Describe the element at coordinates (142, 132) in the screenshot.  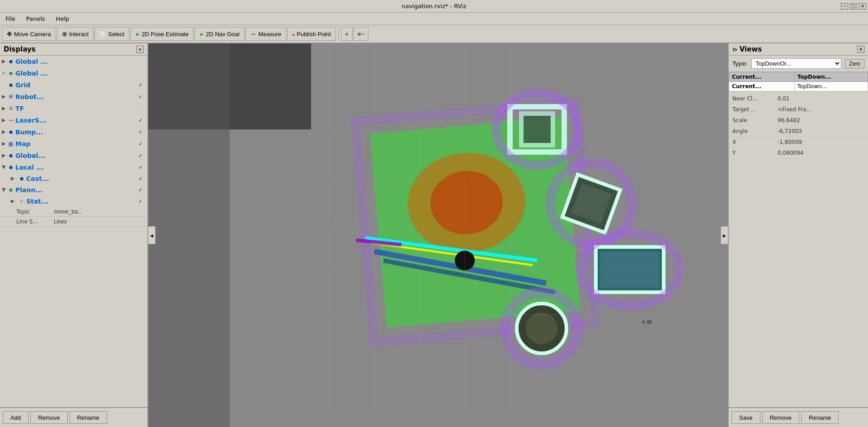
I see `bump-check: ✓` at that location.